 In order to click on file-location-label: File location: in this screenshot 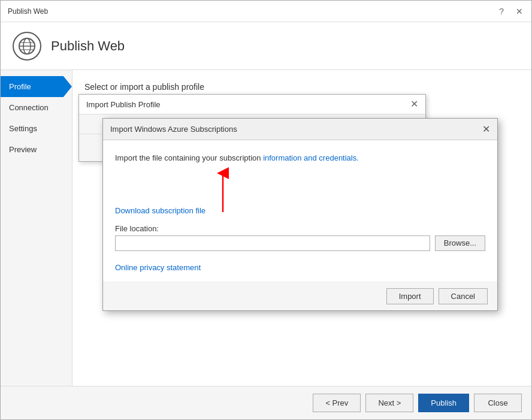, I will do `click(300, 229)`.